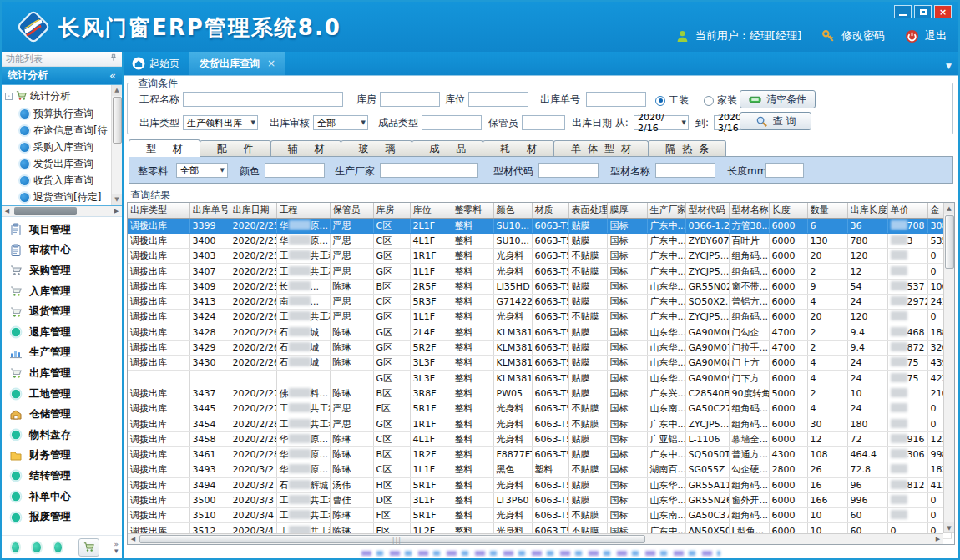 The image size is (960, 560). Describe the element at coordinates (660, 101) in the screenshot. I see `radio-selected-icon` at that location.